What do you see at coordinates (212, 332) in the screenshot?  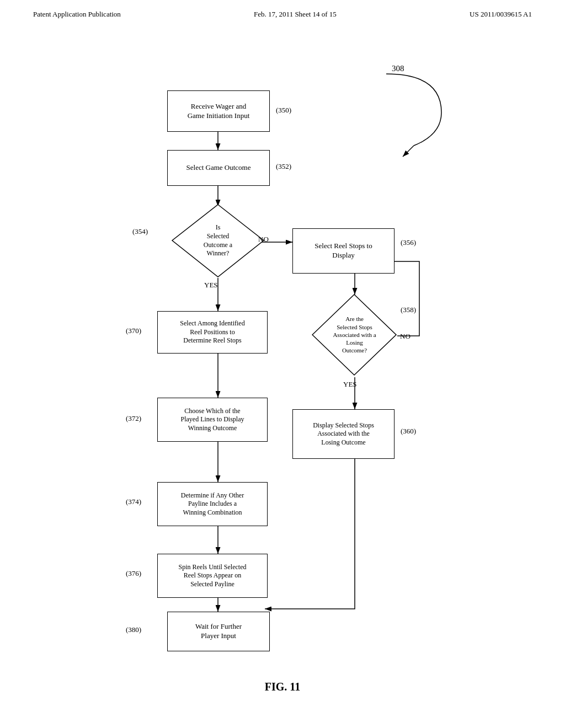 I see `step-370-box: Select Among Identified Reel Positions t…` at bounding box center [212, 332].